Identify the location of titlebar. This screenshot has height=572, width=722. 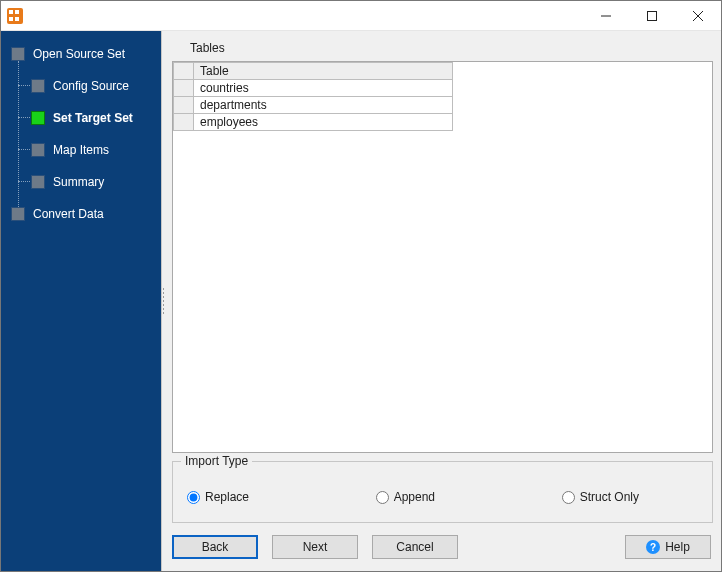
(361, 16).